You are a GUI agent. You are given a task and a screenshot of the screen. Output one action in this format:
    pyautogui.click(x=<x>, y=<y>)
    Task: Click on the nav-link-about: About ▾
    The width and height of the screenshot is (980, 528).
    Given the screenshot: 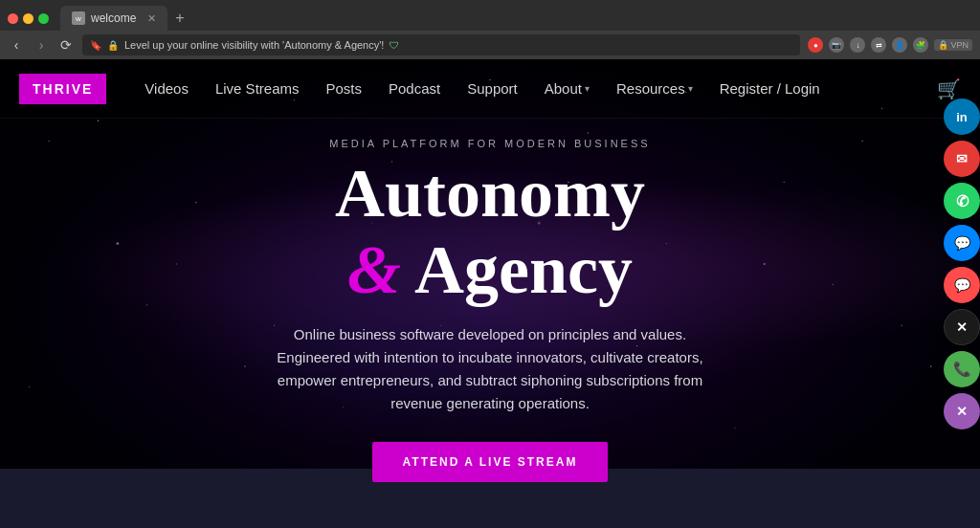 What is the action you would take?
    pyautogui.click(x=567, y=88)
    